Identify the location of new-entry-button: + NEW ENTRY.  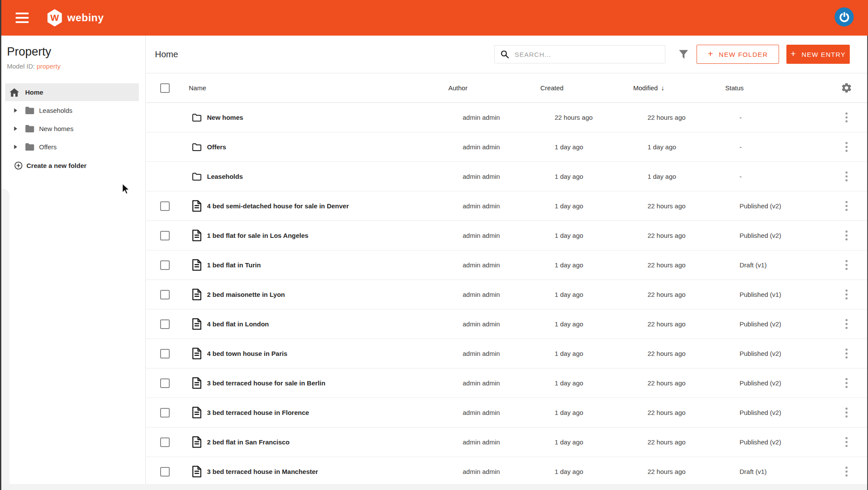
(818, 54).